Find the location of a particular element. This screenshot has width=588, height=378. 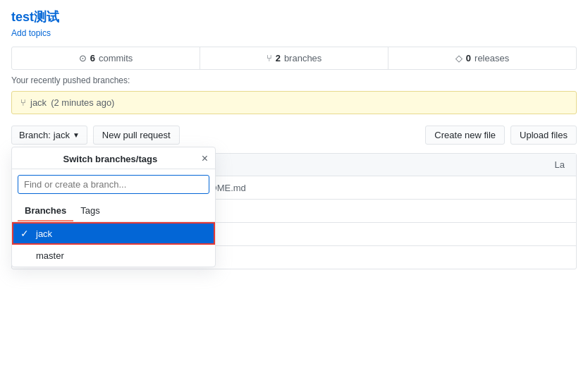

chevron-down-icon: ▼ is located at coordinates (76, 135).